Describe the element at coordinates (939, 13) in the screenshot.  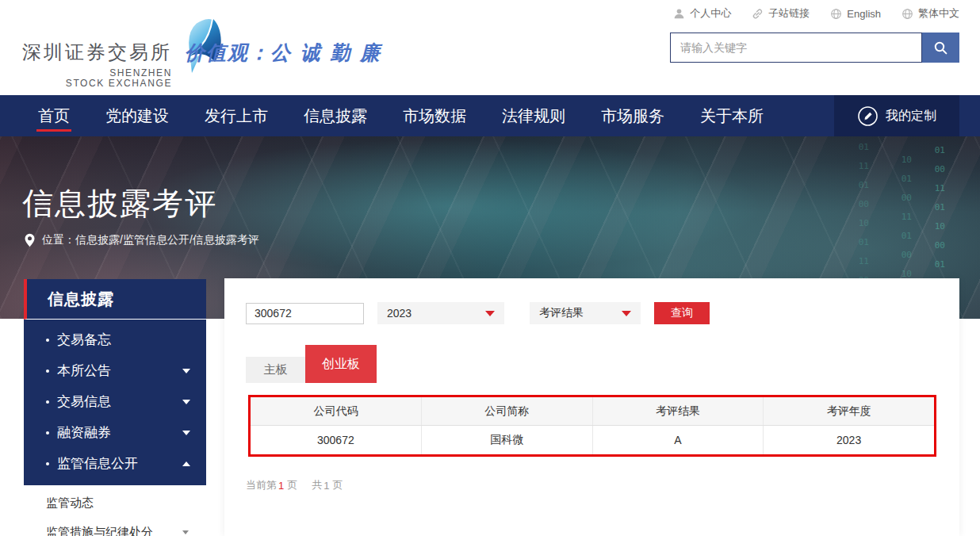
I see `traditional-chinese-label: 繁体中文` at that location.